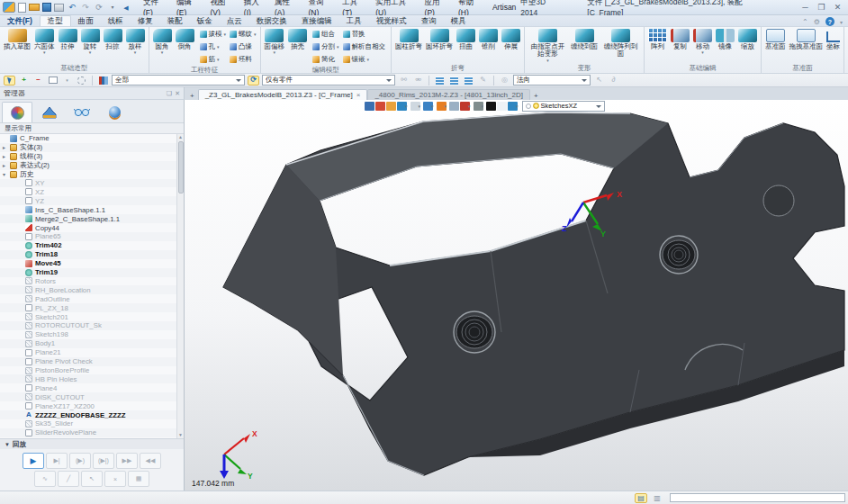 The width and height of the screenshot is (848, 504). Describe the element at coordinates (821, 7) in the screenshot. I see `restore-button: ❐` at that location.